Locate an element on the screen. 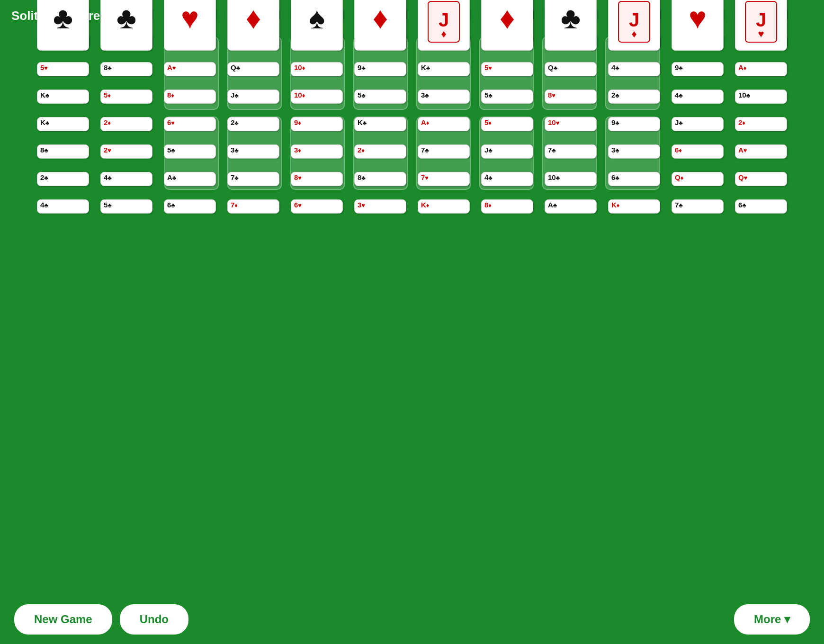  tableau-card: 2♥ is located at coordinates (126, 152).